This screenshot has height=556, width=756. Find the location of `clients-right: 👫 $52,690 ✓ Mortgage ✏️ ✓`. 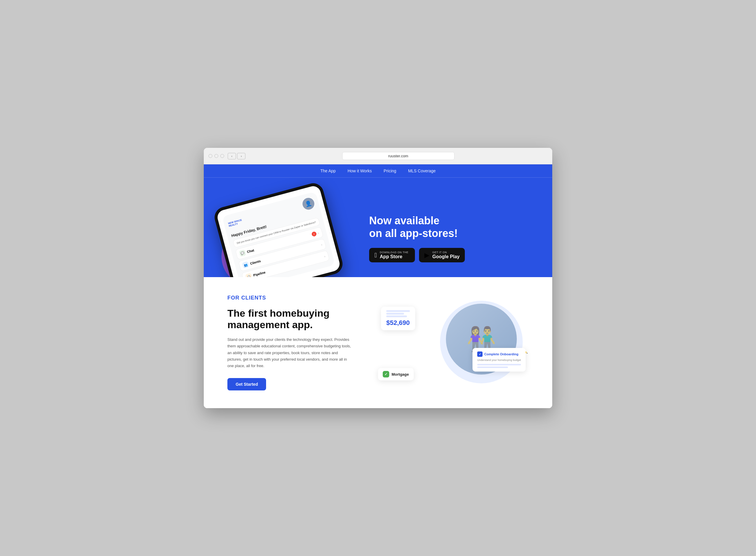

clients-right: 👫 $52,690 ✓ Mortgage ✏️ ✓ is located at coordinates (449, 342).